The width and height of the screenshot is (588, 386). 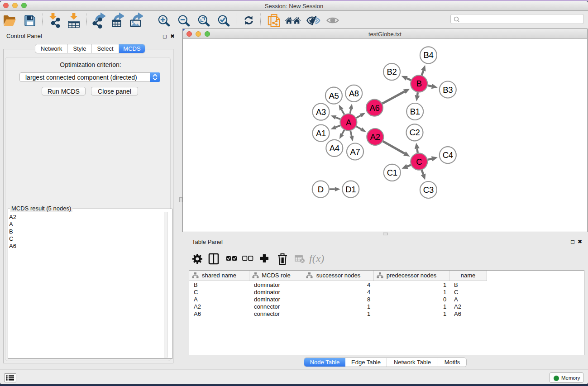 What do you see at coordinates (448, 90) in the screenshot?
I see `svg-text: B3` at bounding box center [448, 90].